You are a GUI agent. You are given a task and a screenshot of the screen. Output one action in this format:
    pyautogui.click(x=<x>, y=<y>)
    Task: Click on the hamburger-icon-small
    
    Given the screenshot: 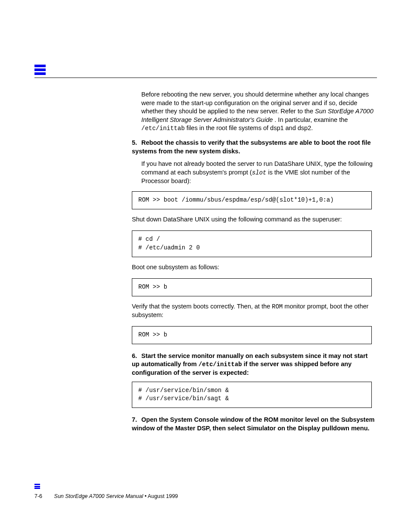 What is the action you would take?
    pyautogui.click(x=37, y=486)
    